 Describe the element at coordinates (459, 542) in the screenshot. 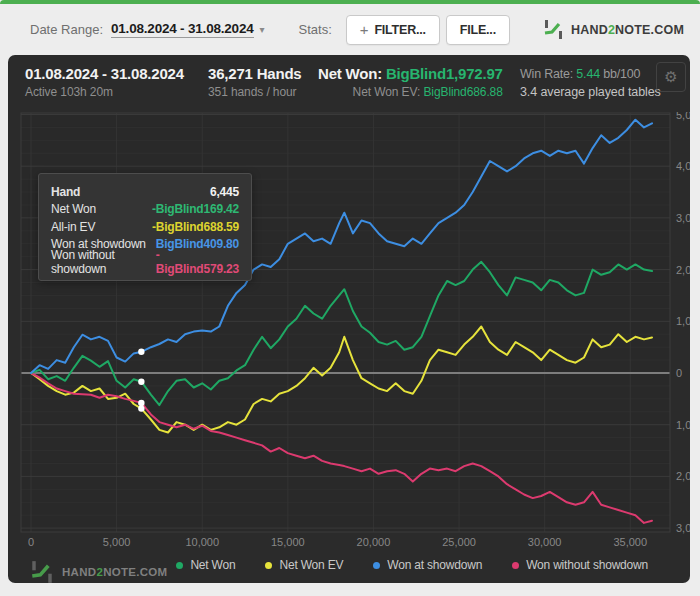

I see `svg-text: 25,000` at that location.